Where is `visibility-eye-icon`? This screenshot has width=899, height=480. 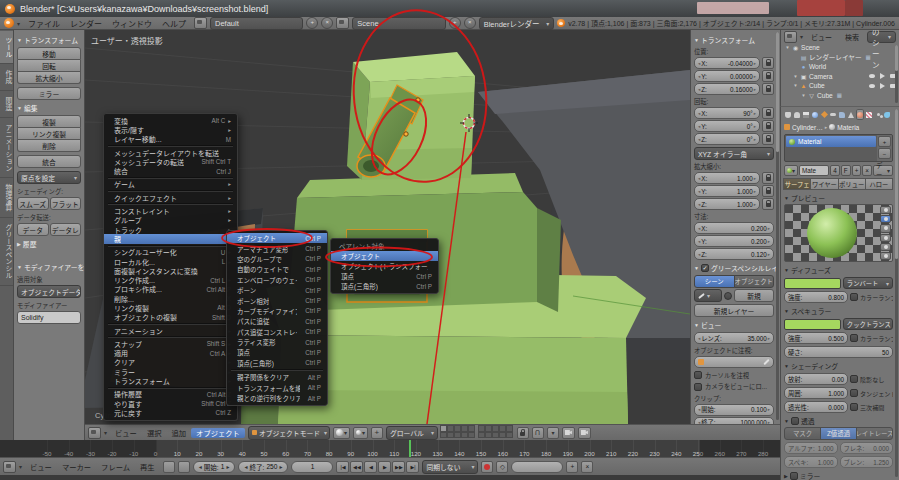 visibility-eye-icon is located at coordinates (872, 86).